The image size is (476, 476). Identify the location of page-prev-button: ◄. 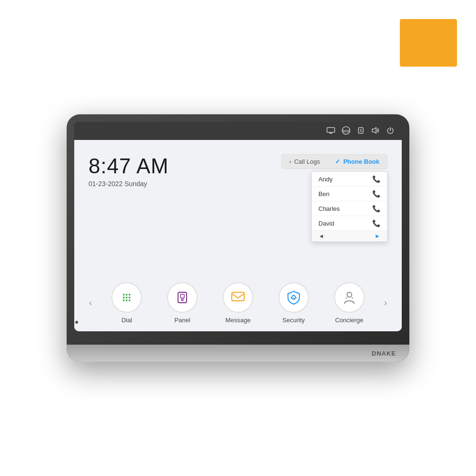
(321, 236).